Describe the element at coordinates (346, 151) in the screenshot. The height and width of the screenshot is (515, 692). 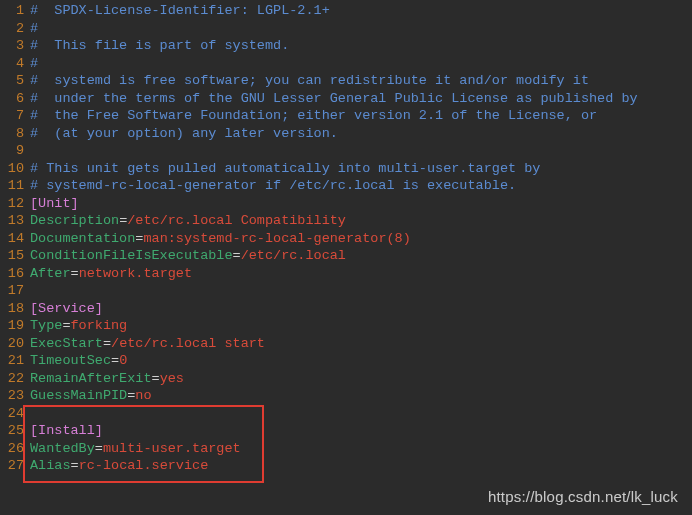
I see `code-line: 9` at that location.